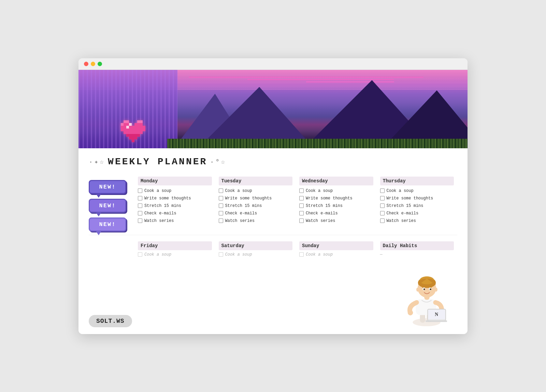 Image resolution: width=546 pixels, height=392 pixels. What do you see at coordinates (273, 250) in the screenshot?
I see `bottom-row: FridayCook a soupSaturdayCook a soupSund…` at bounding box center [273, 250].